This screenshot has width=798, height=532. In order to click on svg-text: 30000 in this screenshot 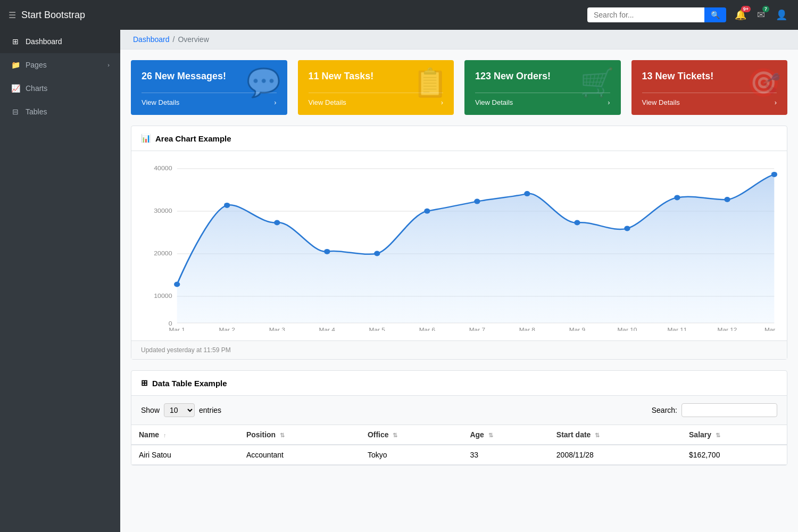, I will do `click(163, 211)`.